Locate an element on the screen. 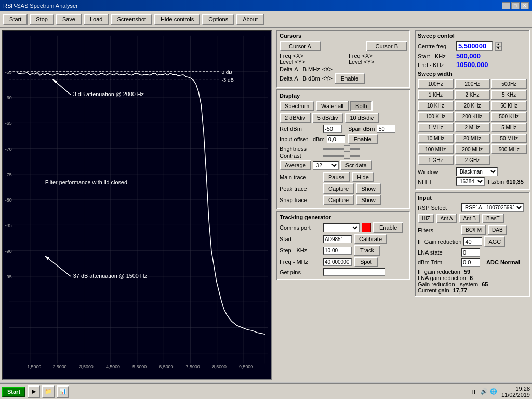  brightness-slider is located at coordinates (341, 149).